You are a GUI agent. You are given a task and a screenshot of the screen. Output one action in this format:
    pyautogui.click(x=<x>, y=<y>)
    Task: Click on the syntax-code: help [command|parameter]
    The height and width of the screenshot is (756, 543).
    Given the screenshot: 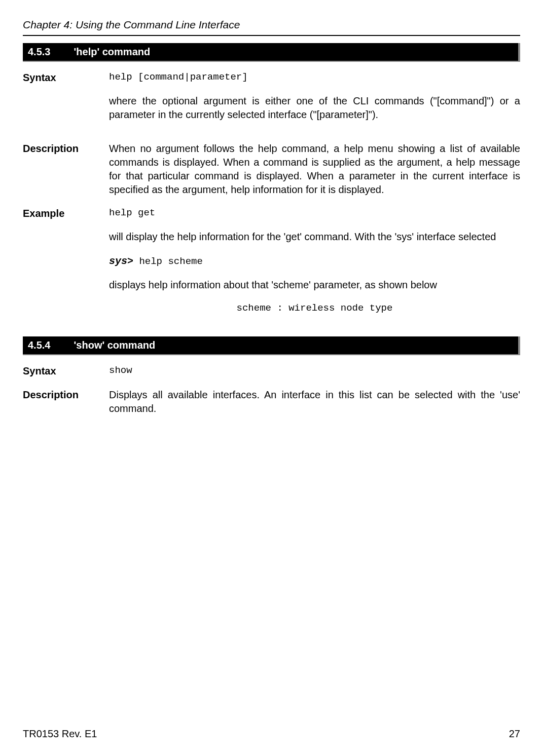 What is the action you would take?
    pyautogui.click(x=314, y=78)
    